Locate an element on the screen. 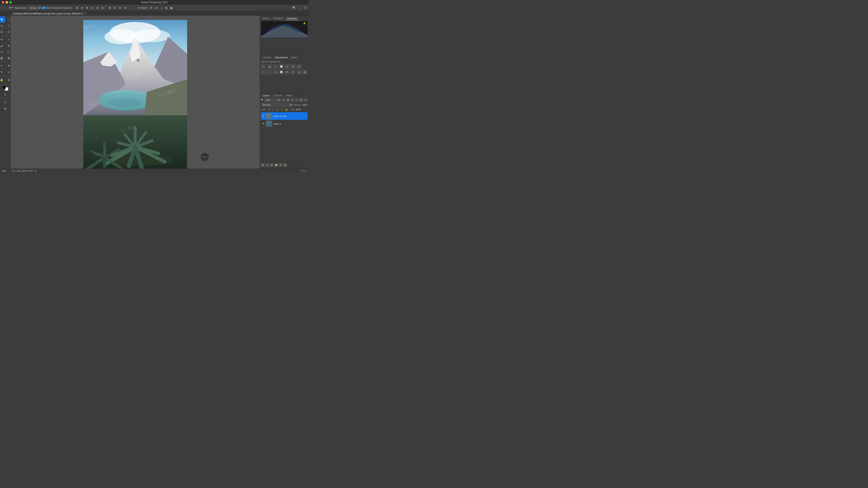  clone-tool: ⊕ is located at coordinates (8, 46).